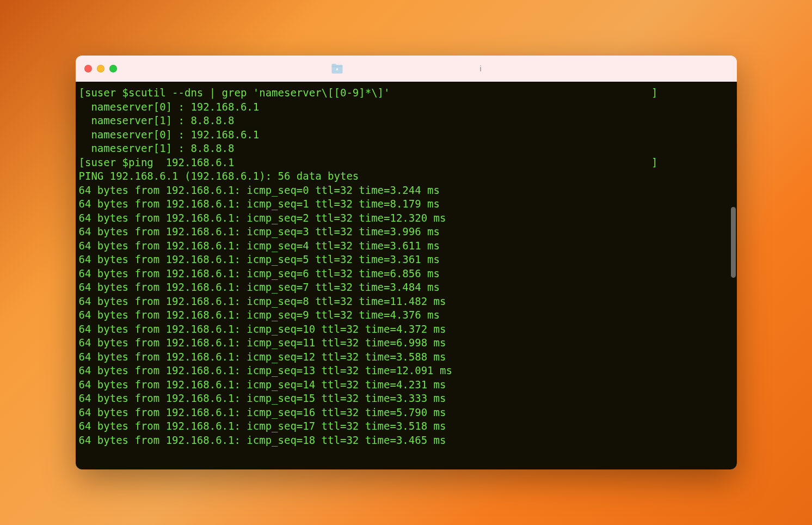  I want to click on titlebar: i, so click(406, 69).